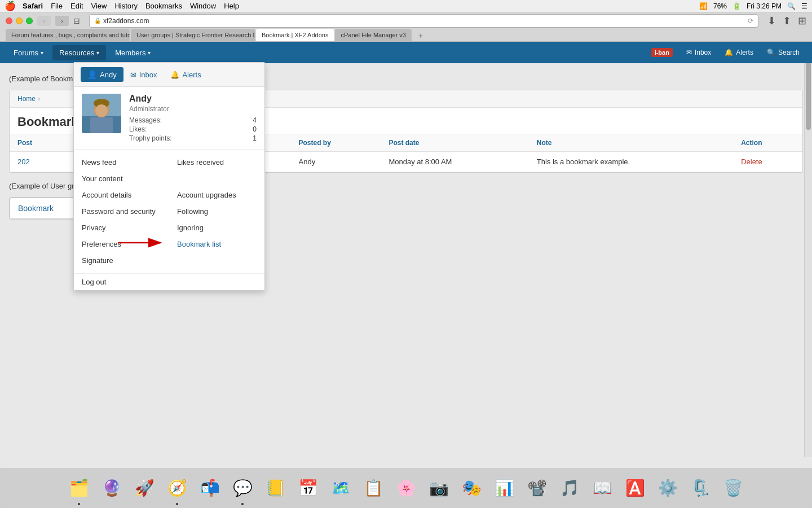 The height and width of the screenshot is (508, 812). I want to click on close-button, so click(9, 21).